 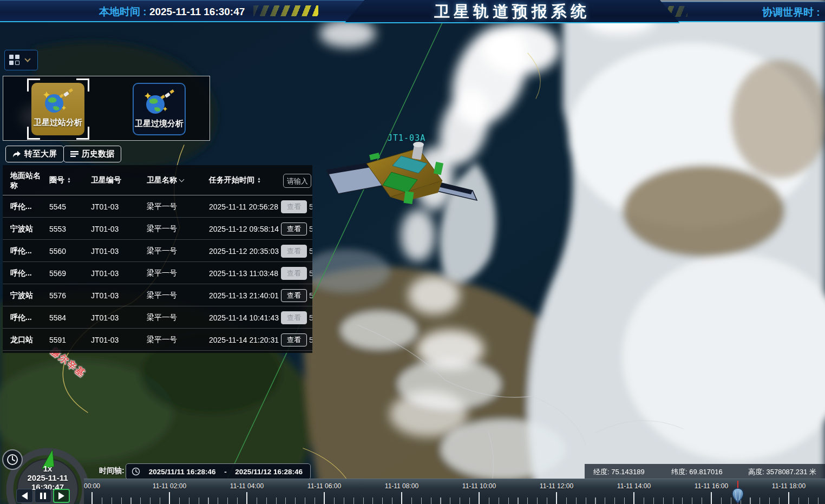 What do you see at coordinates (162, 180) in the screenshot?
I see `col-label: 卫星名称` at bounding box center [162, 180].